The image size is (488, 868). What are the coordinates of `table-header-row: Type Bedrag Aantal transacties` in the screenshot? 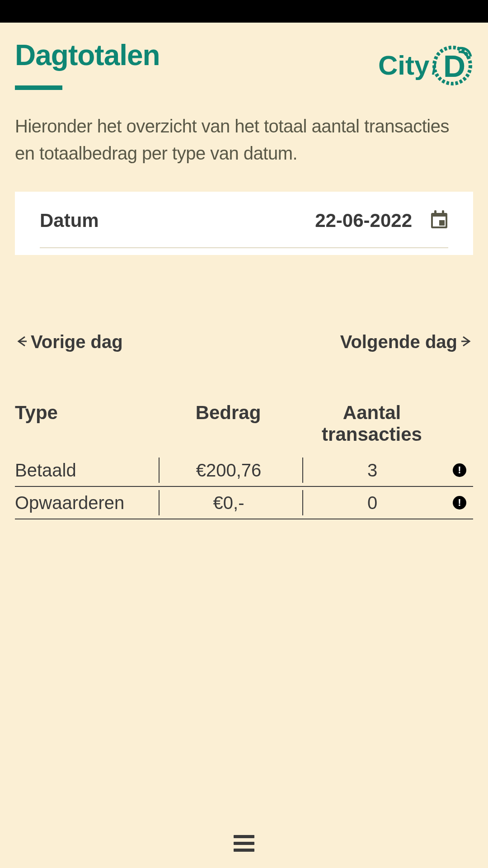 It's located at (244, 428).